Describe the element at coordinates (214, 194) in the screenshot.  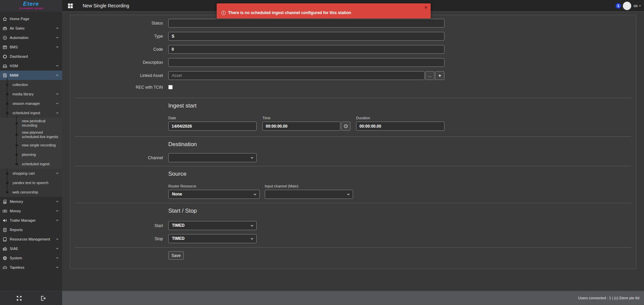
I see `router-resource-select: None` at that location.